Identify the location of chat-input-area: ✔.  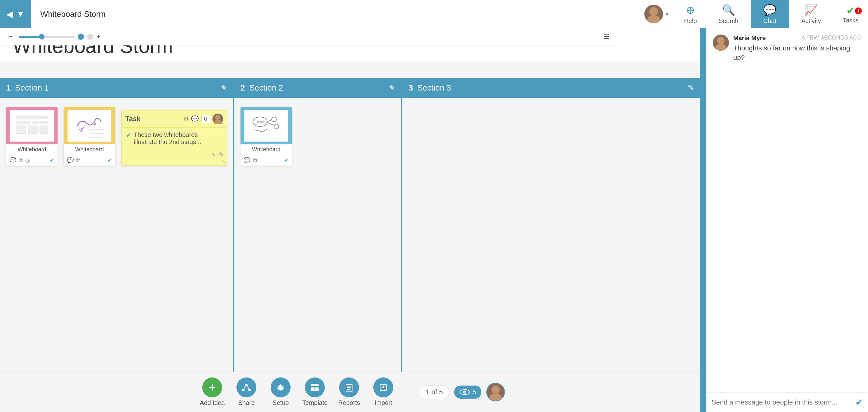
(787, 402).